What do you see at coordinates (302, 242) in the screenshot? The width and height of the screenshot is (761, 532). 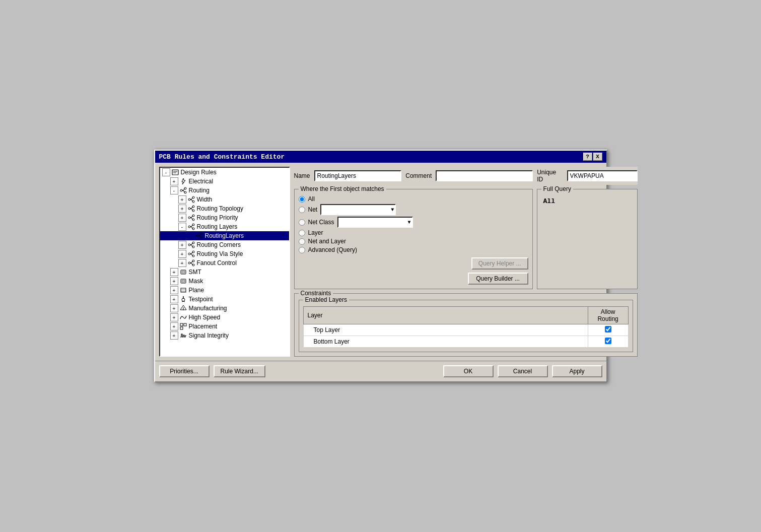 I see `radio-netlayer` at bounding box center [302, 242].